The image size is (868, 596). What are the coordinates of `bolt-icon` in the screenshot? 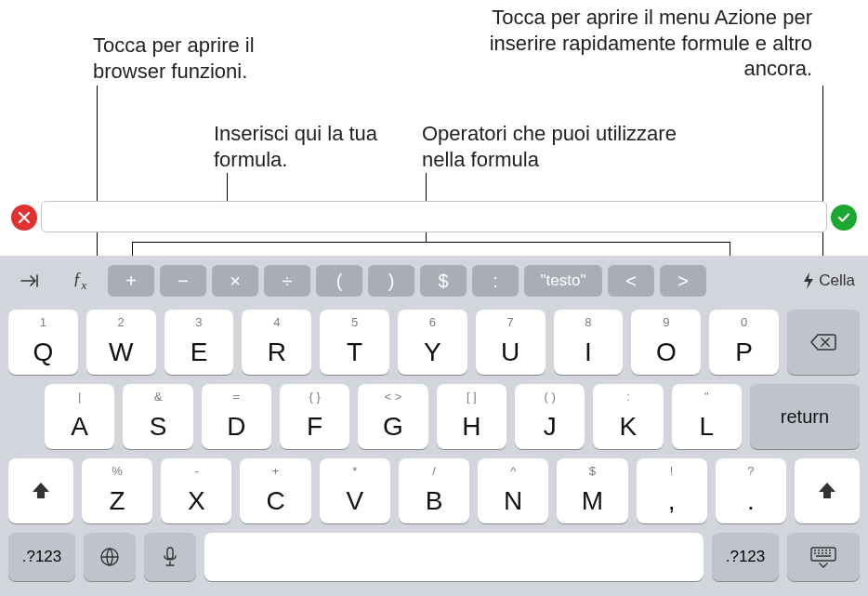 It's located at (809, 281).